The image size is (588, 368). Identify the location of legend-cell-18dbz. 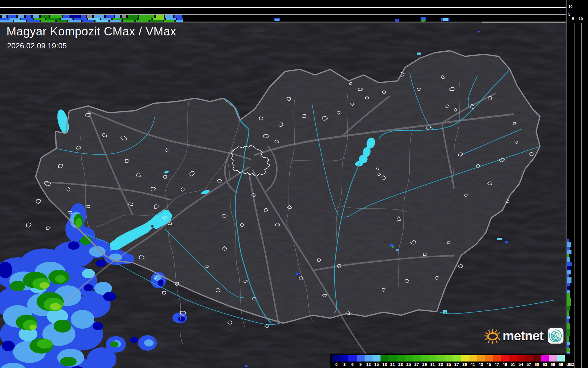
(384, 358).